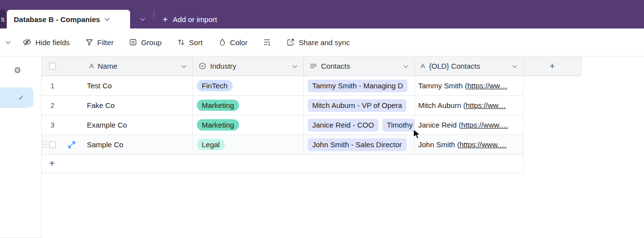  I want to click on row-number-zone: 3, so click(64, 125).